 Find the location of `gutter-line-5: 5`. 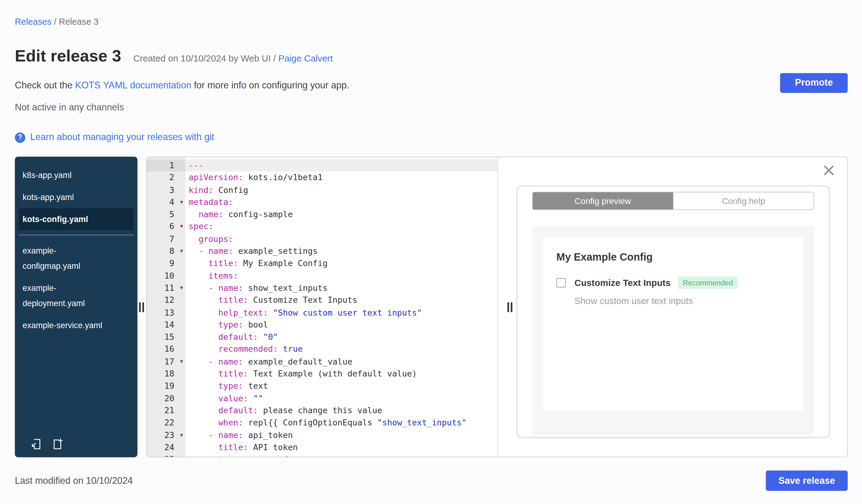

gutter-line-5: 5 is located at coordinates (166, 214).